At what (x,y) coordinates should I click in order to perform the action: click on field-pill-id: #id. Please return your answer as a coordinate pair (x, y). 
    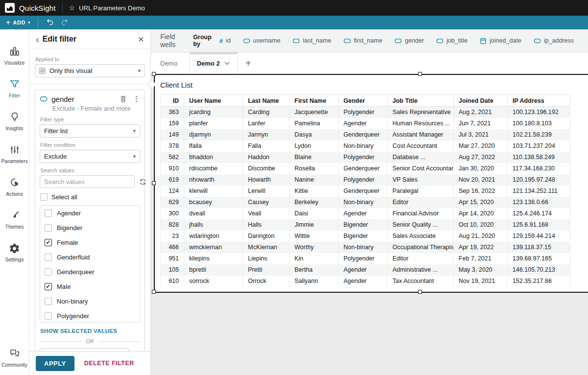
    Looking at the image, I should click on (225, 41).